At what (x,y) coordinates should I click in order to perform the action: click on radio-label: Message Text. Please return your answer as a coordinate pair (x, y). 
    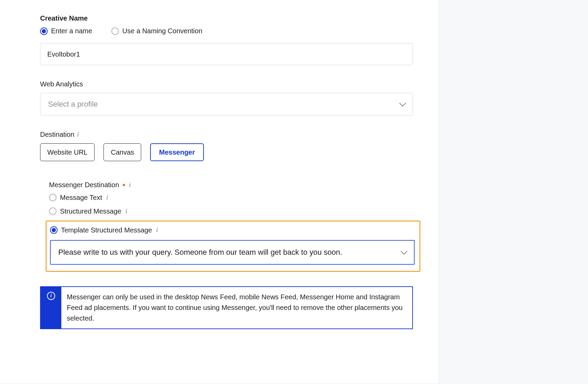
    Looking at the image, I should click on (81, 197).